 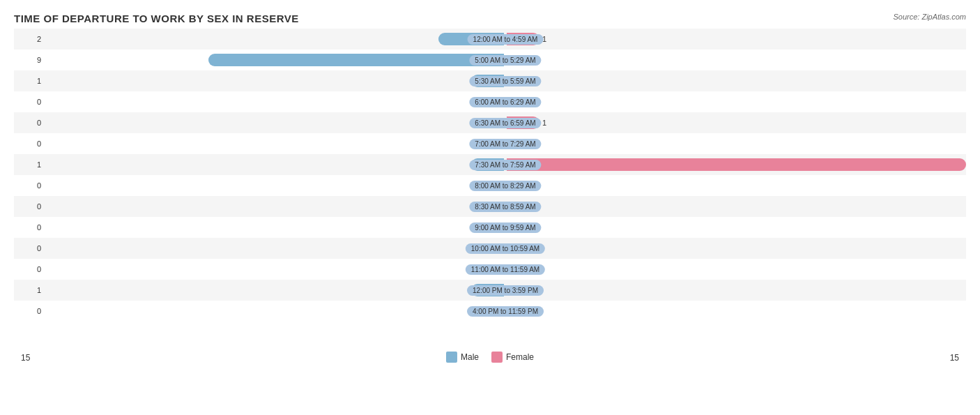 I want to click on bars-section: 6:00 AM to 6:29 AM 0, so click(x=505, y=102).